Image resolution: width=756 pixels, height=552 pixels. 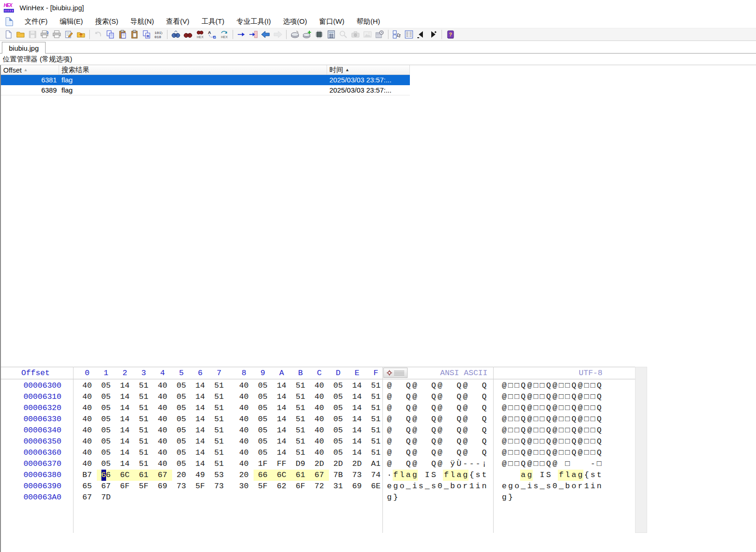 I want to click on ansi-text: @ Q@ Q@ ÿÙ---¡, so click(x=437, y=464).